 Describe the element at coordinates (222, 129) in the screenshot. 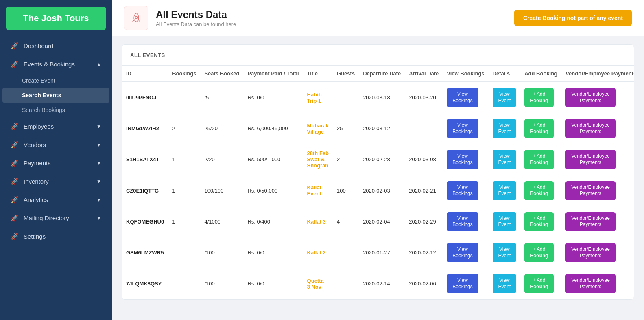

I see `cell-seats-booked: 25/20` at that location.